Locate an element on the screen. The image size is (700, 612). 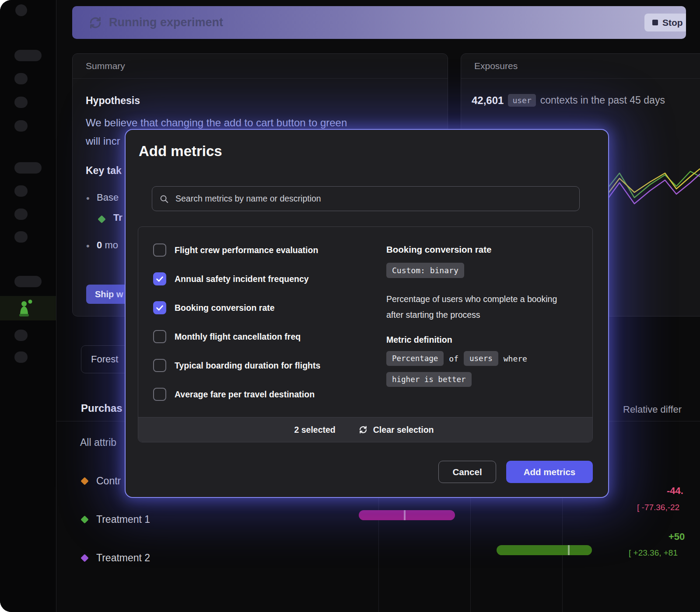
summary-card-header: Summary is located at coordinates (260, 66).